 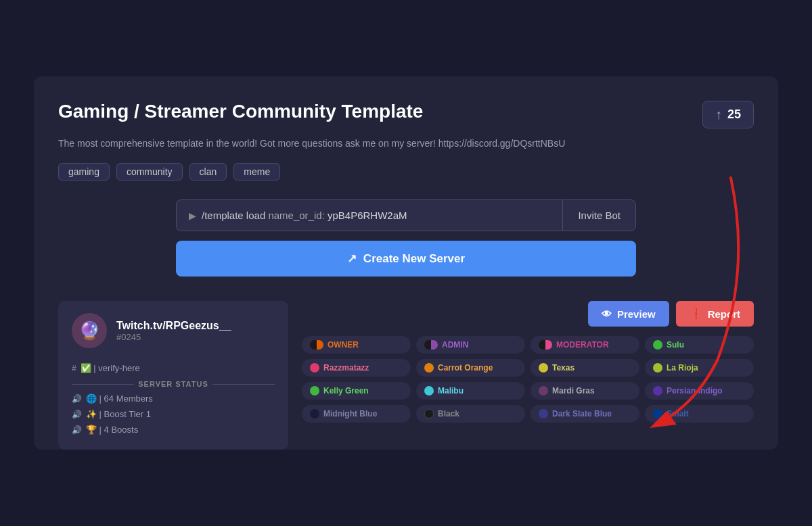 I want to click on role-smalt: Smalt, so click(x=700, y=414).